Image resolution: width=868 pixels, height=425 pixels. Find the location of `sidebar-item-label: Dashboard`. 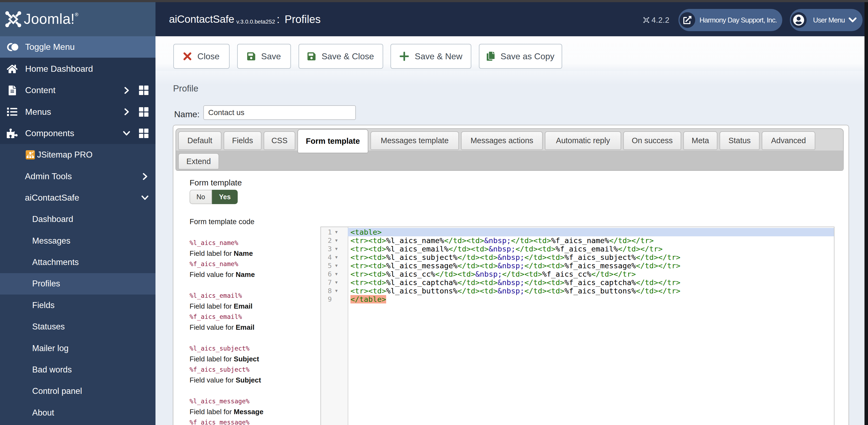

sidebar-item-label: Dashboard is located at coordinates (53, 219).